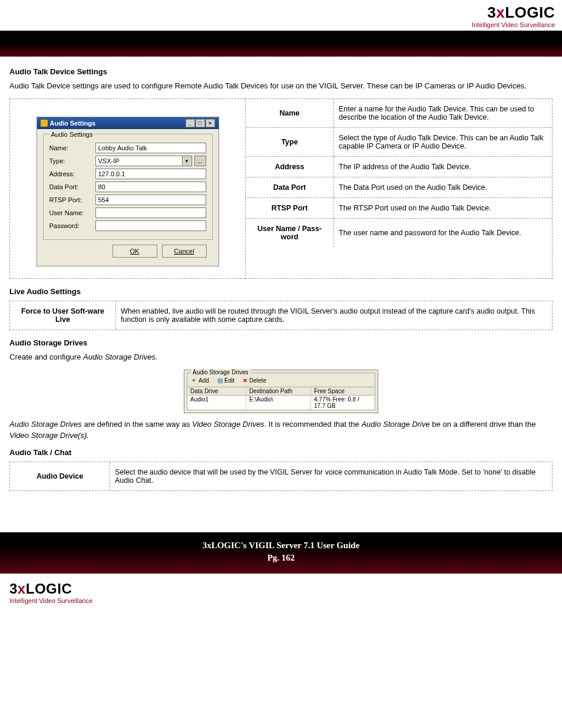 Image resolution: width=562 pixels, height=728 pixels. Describe the element at coordinates (281, 453) in the screenshot. I see `section-title-audio-talk-chat: Audio Talk / Chat` at that location.